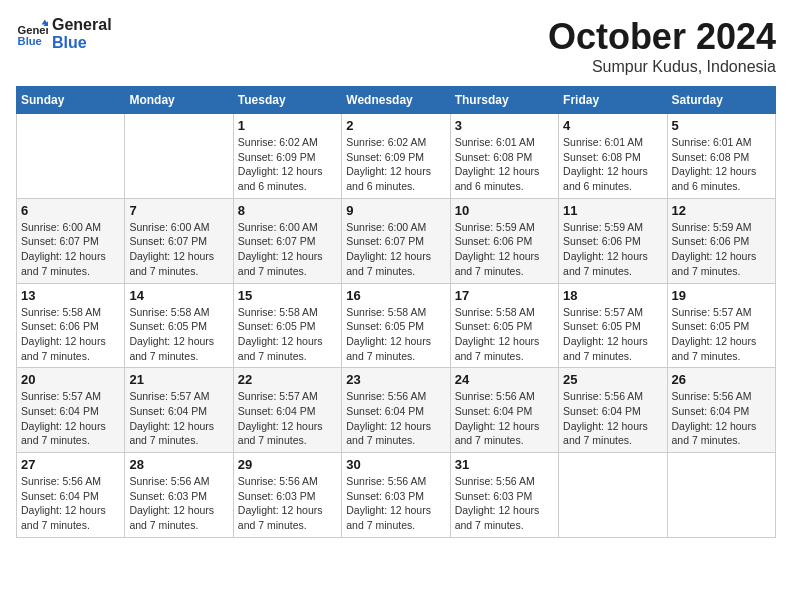  What do you see at coordinates (504, 240) in the screenshot?
I see `calendar-cell: 10Sunrise: 5:59 AM Sunset: 6:06 PM Dayli…` at bounding box center [504, 240].